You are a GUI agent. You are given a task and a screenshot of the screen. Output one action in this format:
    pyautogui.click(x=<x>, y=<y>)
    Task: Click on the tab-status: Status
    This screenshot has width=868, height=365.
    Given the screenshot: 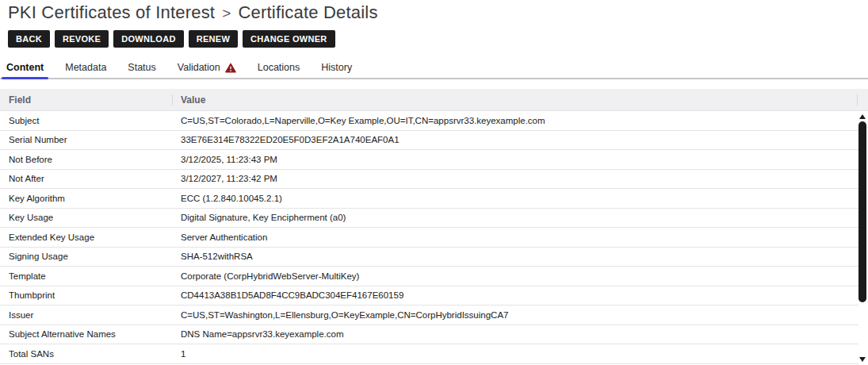 What is the action you would take?
    pyautogui.click(x=141, y=68)
    